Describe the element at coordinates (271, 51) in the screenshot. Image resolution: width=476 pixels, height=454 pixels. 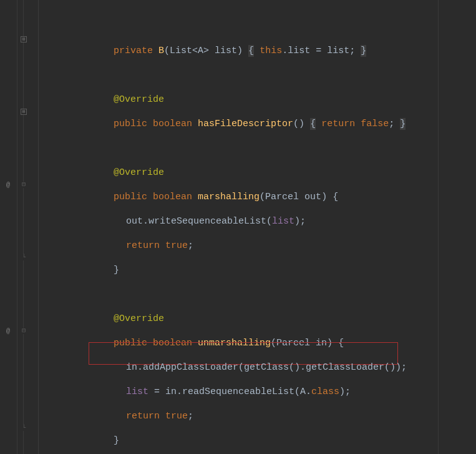
I see `keyword-this: this` at that location.